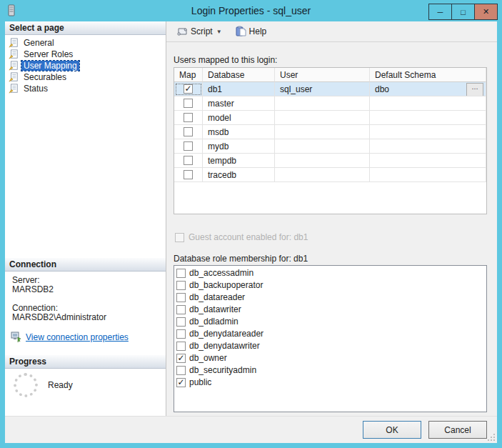 The width and height of the screenshot is (502, 448). Describe the element at coordinates (491, 437) in the screenshot. I see `resize-grip-icon` at that location.